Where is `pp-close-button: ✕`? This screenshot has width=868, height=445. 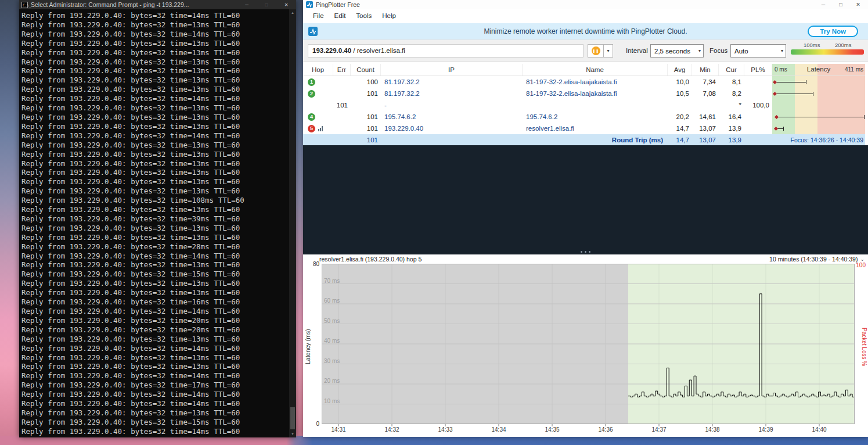
pp-close-button: ✕ is located at coordinates (858, 5).